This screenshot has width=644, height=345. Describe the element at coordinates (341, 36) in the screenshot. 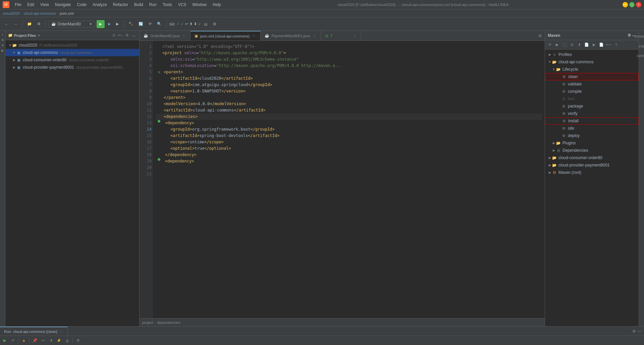

I see `tab-running: ◎ 7 ×` at that location.